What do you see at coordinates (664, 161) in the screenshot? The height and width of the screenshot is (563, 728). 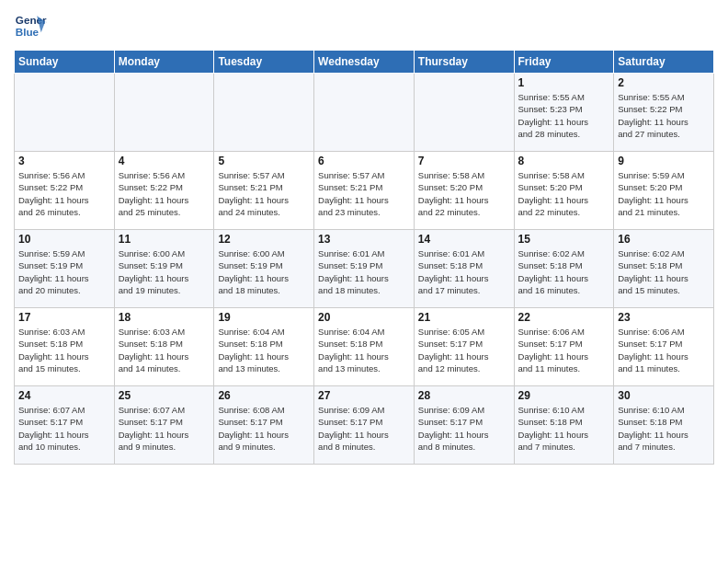 I see `day-number: 9` at bounding box center [664, 161].